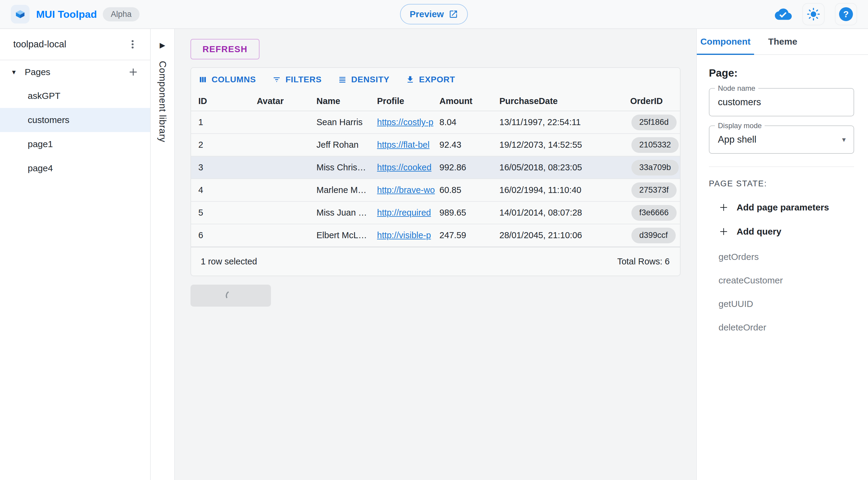 Image resolution: width=868 pixels, height=480 pixels. Describe the element at coordinates (565, 190) in the screenshot. I see `cell-purchasedate: 16/02/1994, 11:10:40` at that location.